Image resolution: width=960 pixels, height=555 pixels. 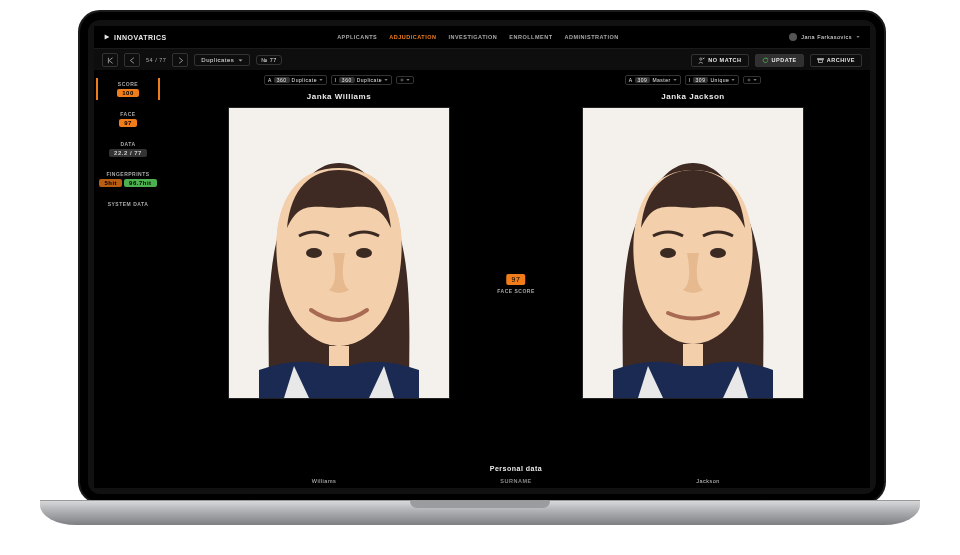 What do you see at coordinates (128, 149) in the screenshot?
I see `sidebar-item-data: DATA 22.2 / 77` at bounding box center [128, 149].